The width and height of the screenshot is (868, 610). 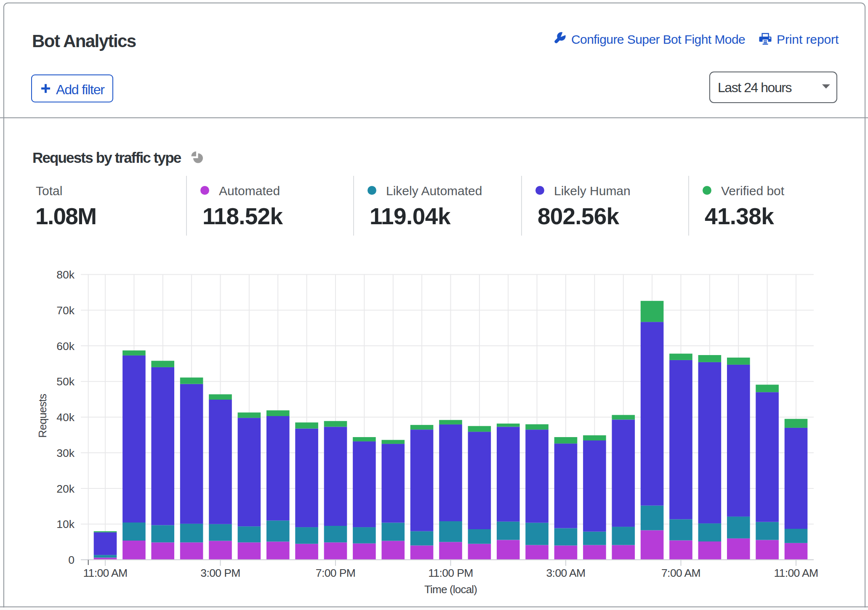 What do you see at coordinates (43, 416) in the screenshot?
I see `svg-text: Requests` at bounding box center [43, 416].